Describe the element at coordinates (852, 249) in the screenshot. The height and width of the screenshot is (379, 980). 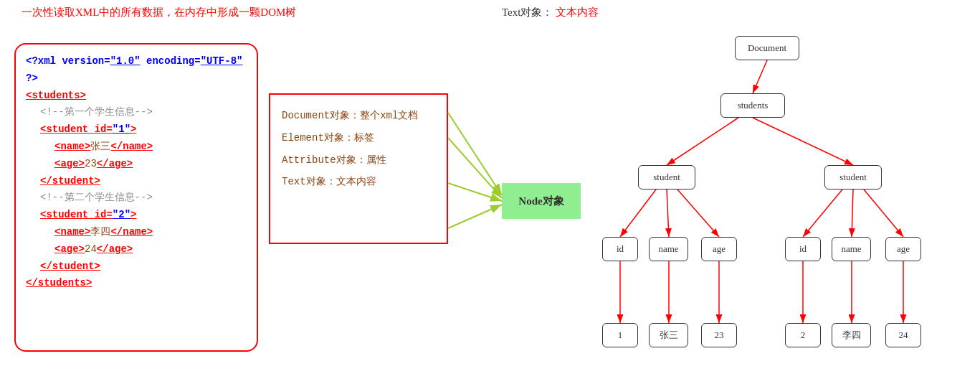
I see `tree-node-name2: name` at that location.